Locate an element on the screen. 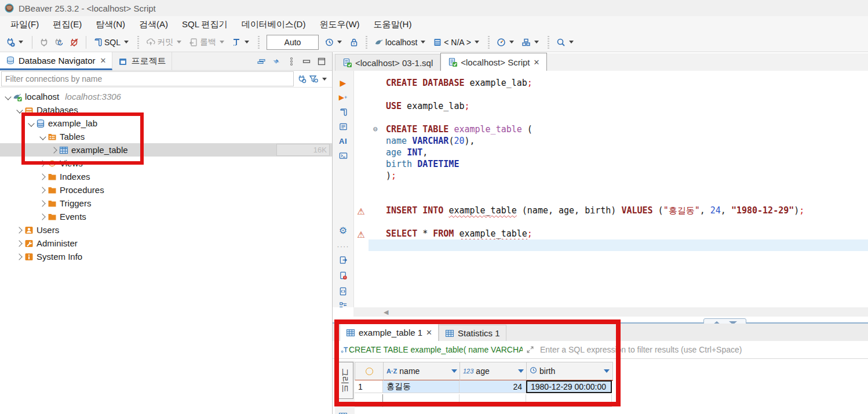 This screenshot has height=414, width=868. sql-editor-dropdown is located at coordinates (126, 42).